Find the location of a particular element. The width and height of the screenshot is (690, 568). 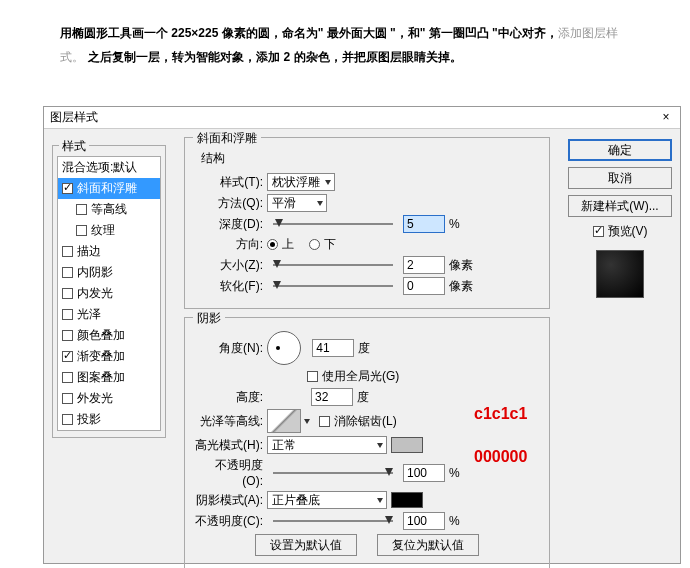

highlight-opacity-label: 不透明度(O): is located at coordinates (229, 472).